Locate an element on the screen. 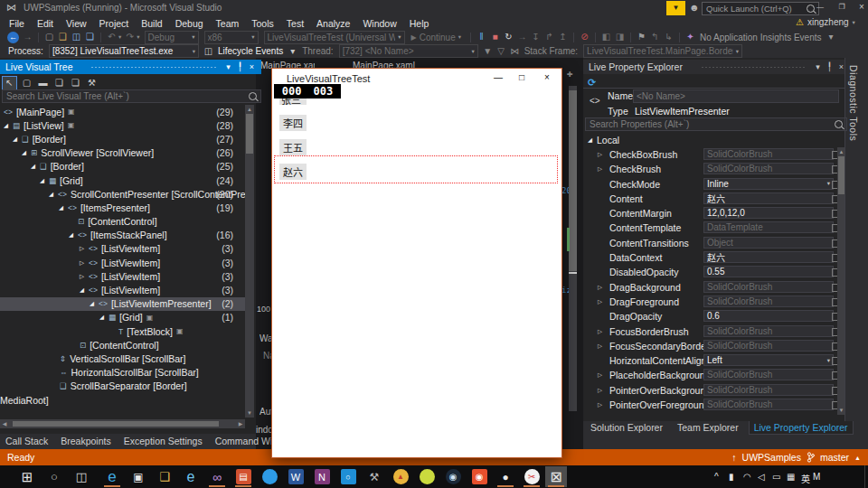 This screenshot has height=488, width=868. tree-item: ◢<>[ListViewItemPresenter](2) is located at coordinates (123, 304).